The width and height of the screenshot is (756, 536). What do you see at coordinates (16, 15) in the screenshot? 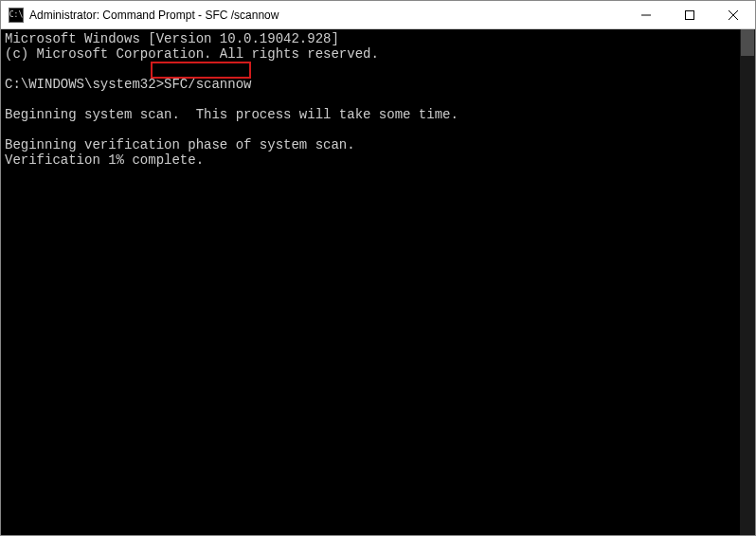
I see `cmd-icon: C:\` at bounding box center [16, 15].